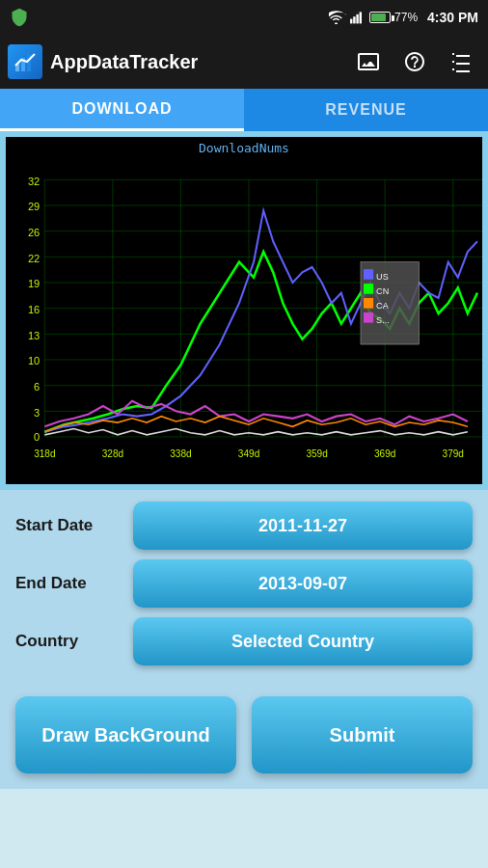 The width and height of the screenshot is (488, 868). What do you see at coordinates (368, 62) in the screenshot?
I see `image-button` at bounding box center [368, 62].